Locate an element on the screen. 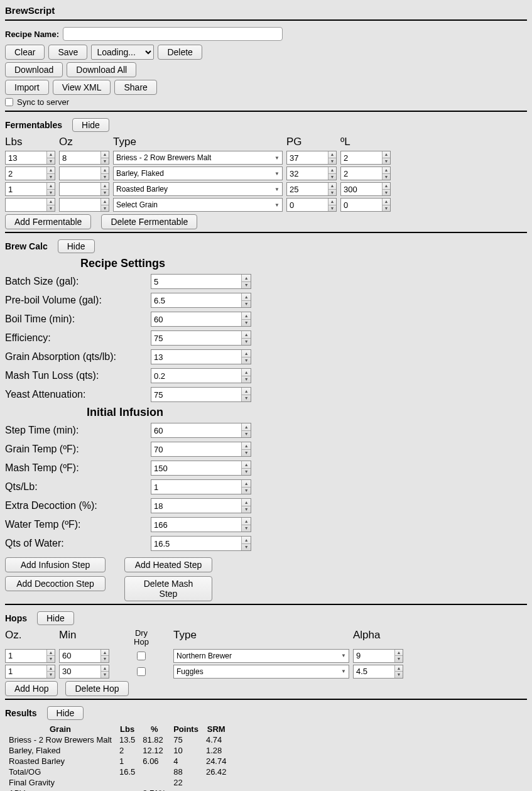  calc-input-qtslb-input is located at coordinates (196, 487).